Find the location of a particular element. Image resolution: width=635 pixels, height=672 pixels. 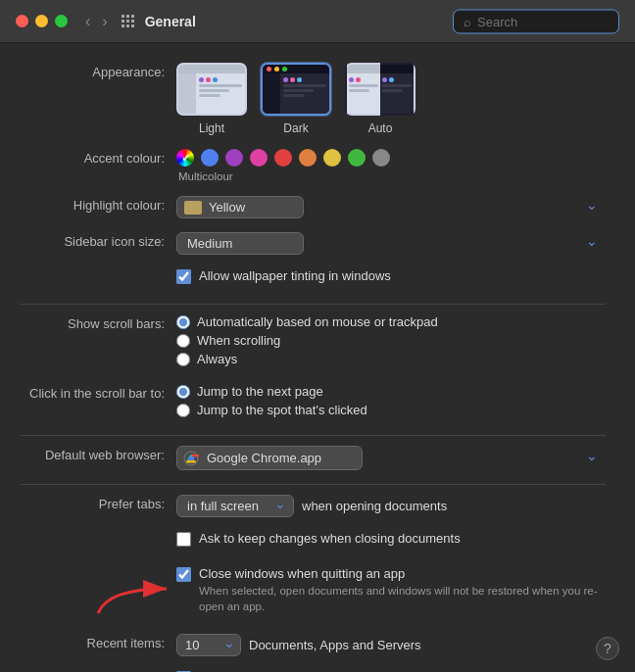

highlight-colour-select: Yellow Blue Purple Pink Red Orange Green… is located at coordinates (240, 208).